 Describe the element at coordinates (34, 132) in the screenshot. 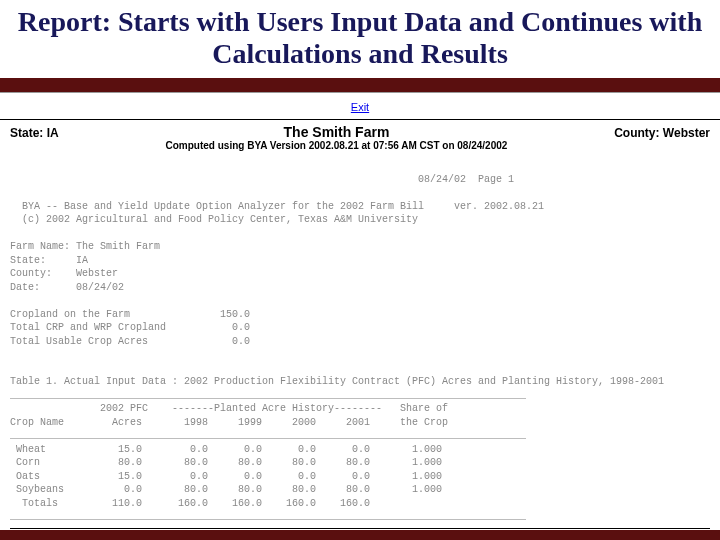

I see `state-label: State: IA` at that location.